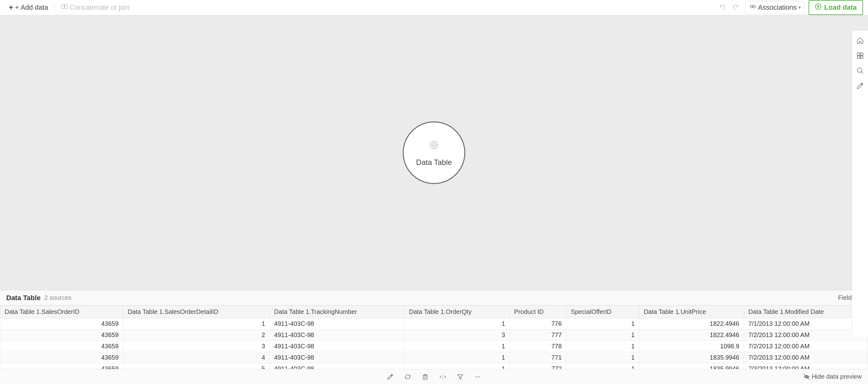 The width and height of the screenshot is (868, 384). What do you see at coordinates (538, 324) in the screenshot?
I see `table-cell: 776` at bounding box center [538, 324].